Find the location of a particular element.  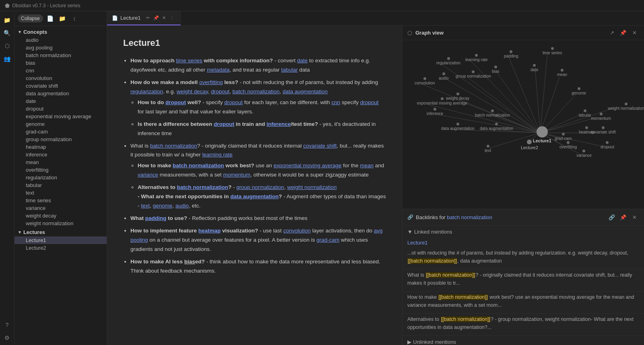

tree-item-text: text is located at coordinates (60, 193).